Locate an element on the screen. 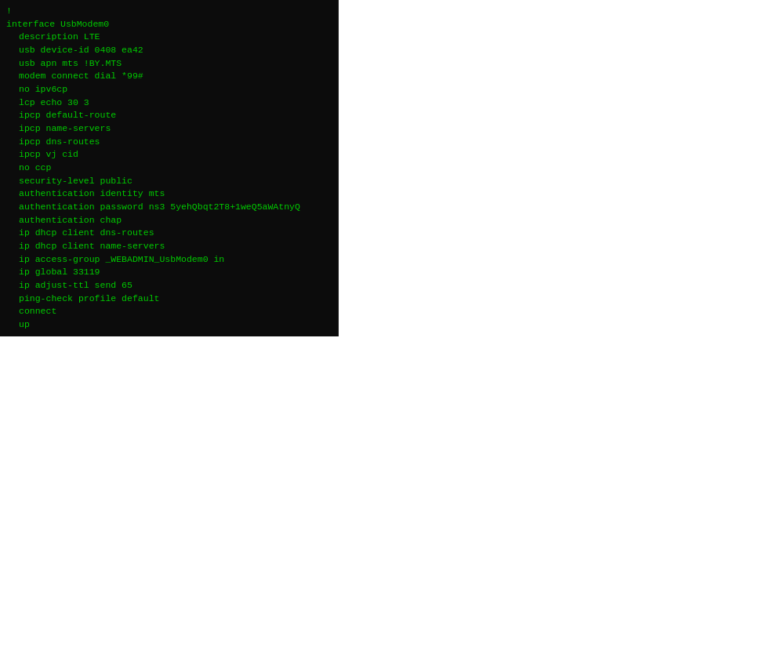 The height and width of the screenshot is (672, 784). terminal-line: ping-check profile default is located at coordinates (169, 300).